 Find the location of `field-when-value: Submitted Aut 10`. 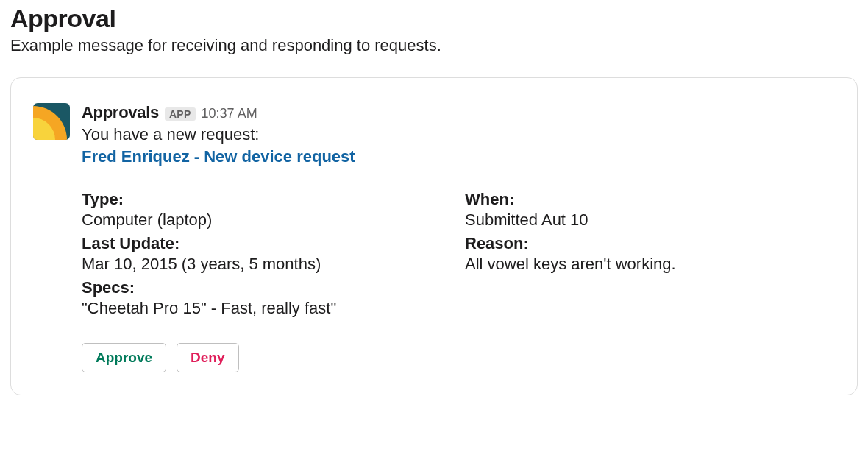

field-when-value: Submitted Aut 10 is located at coordinates (650, 220).